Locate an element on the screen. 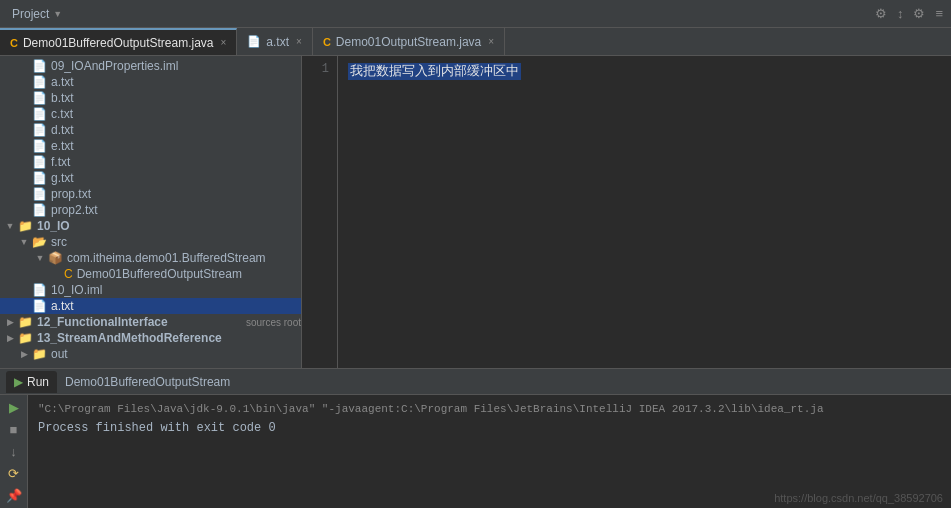 This screenshot has height=508, width=951. tab-demo01outputstream: C Demo01OutputStream.java × is located at coordinates (409, 42).